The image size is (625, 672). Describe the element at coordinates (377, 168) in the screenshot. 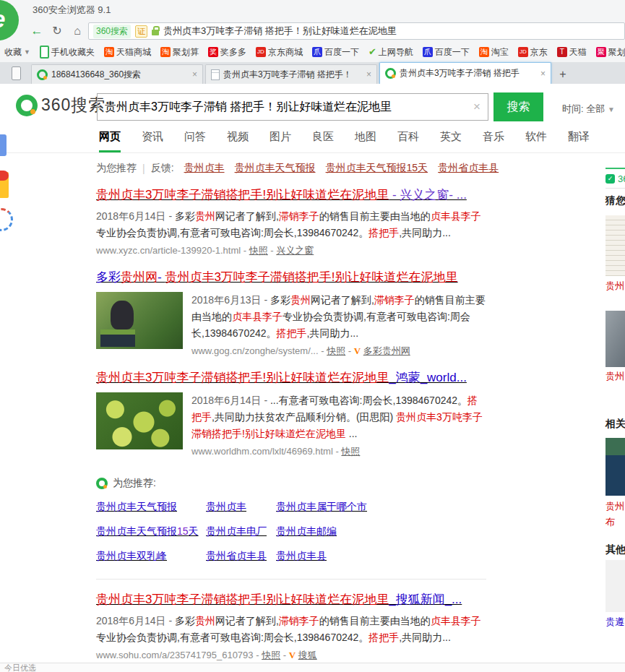

I see `recommend-top-link: 贵州贞丰天气预报15天` at that location.